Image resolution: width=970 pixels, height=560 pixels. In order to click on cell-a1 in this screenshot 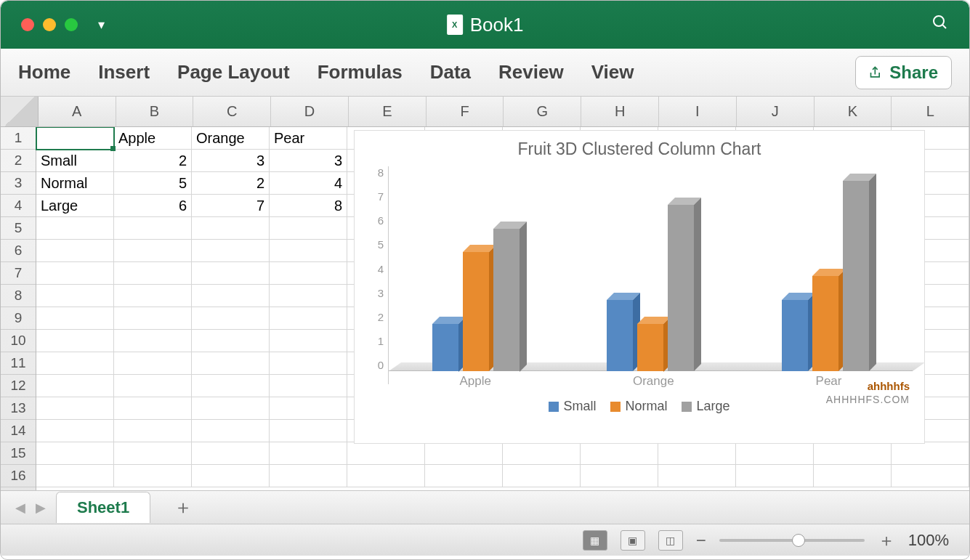, I will do `click(76, 138)`.